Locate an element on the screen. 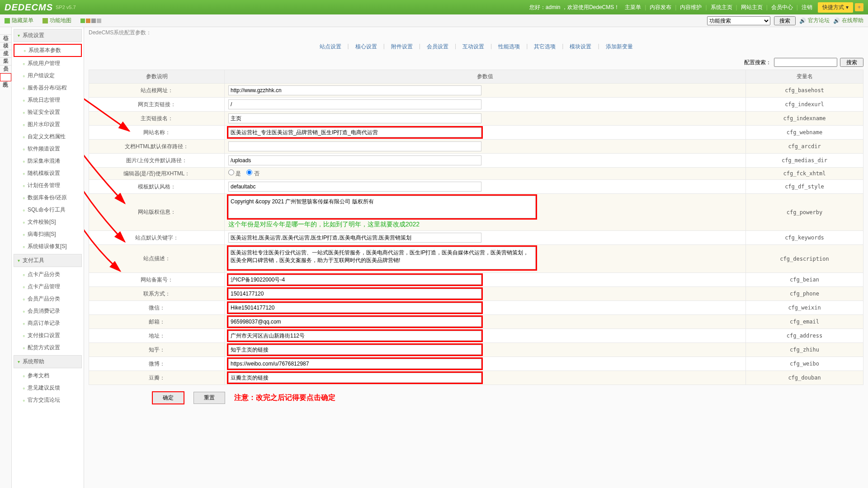 The image size is (868, 488). param-name: 微博： is located at coordinates (157, 364).